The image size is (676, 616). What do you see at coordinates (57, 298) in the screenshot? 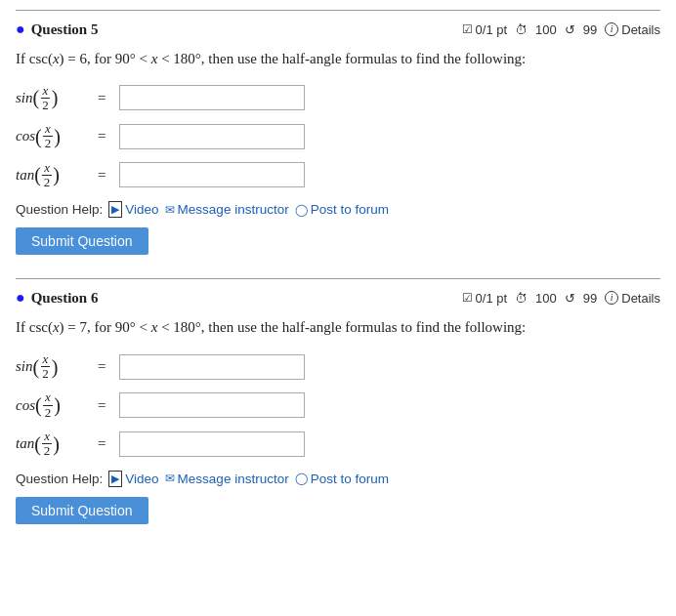
I see `question-title: ●Question 6` at bounding box center [57, 298].